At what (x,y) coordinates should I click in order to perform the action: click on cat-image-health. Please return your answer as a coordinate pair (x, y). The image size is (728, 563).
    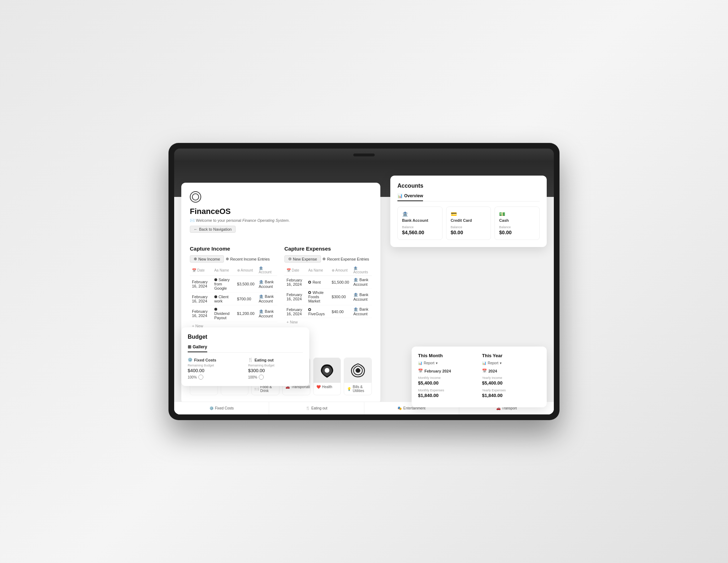
    Looking at the image, I should click on (327, 370).